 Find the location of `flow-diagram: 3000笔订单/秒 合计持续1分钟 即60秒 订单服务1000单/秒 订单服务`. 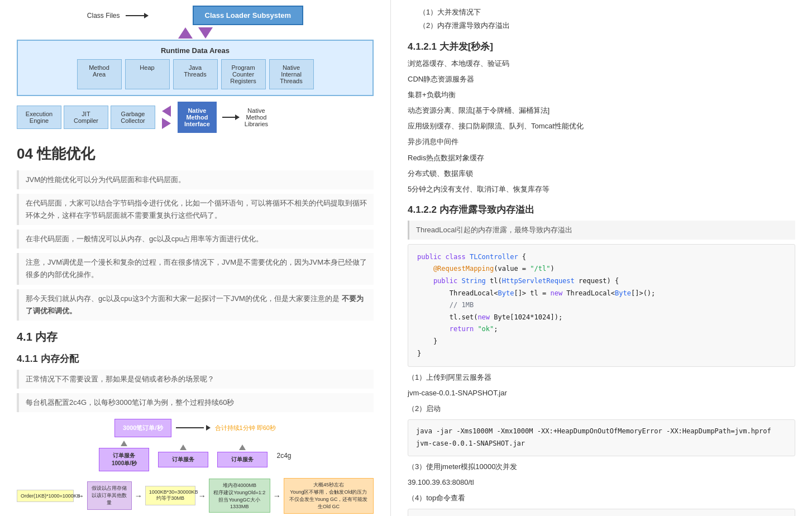

flow-diagram: 3000笔订单/秒 合计持续1分钟 即60秒 订单服务1000单/秒 订单服务 is located at coordinates (195, 445).